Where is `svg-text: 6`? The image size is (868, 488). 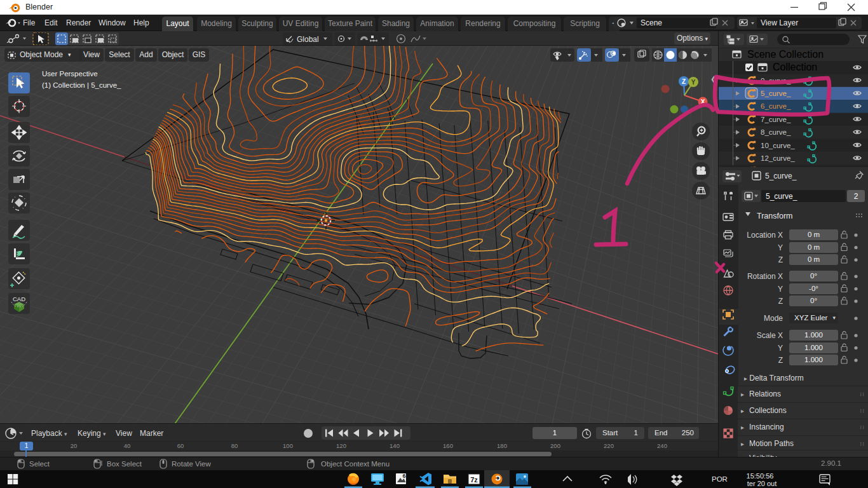 svg-text: 6 is located at coordinates (404, 476).